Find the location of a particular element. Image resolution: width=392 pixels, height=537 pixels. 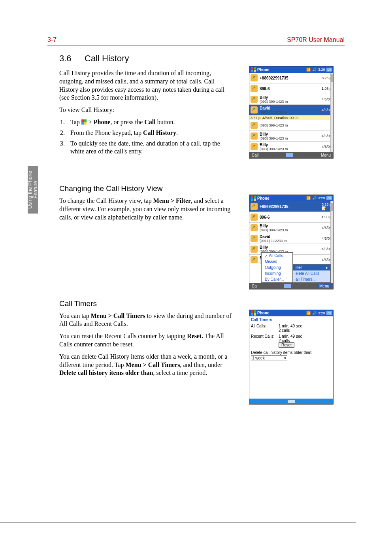

para-changing: To change the Call History view, tap Men… is located at coordinates (146, 209).